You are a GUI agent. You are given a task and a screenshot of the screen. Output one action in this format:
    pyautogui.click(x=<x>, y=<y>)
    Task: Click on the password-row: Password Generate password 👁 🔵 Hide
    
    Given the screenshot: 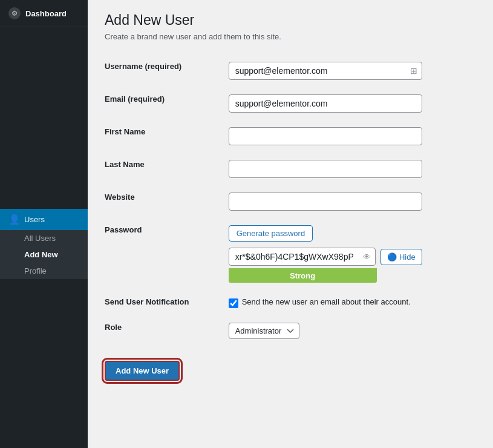 What is the action you would take?
    pyautogui.click(x=290, y=254)
    